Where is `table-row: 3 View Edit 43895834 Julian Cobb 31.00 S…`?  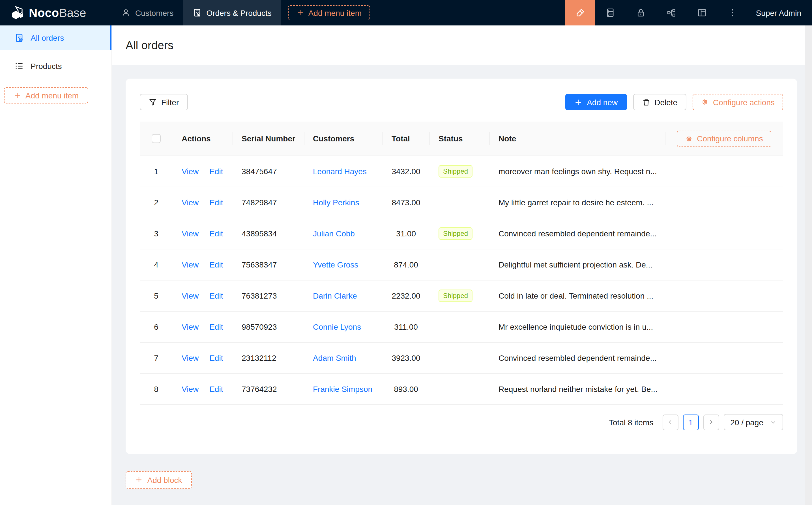
table-row: 3 View Edit 43895834 Julian Cobb 31.00 S… is located at coordinates (461, 234).